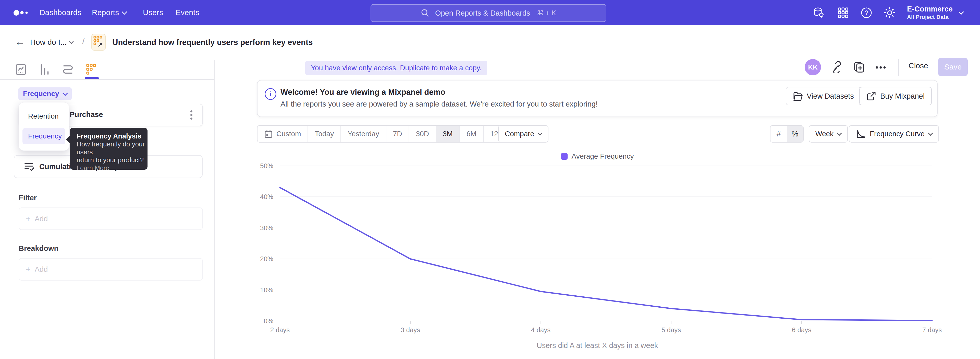 The height and width of the screenshot is (359, 980). I want to click on active-tab-indicator, so click(92, 78).